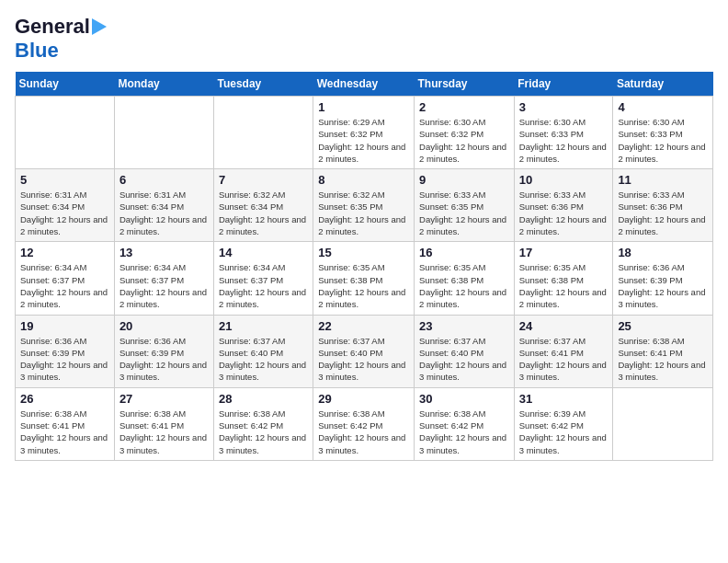 This screenshot has width=728, height=563. Describe the element at coordinates (164, 278) in the screenshot. I see `calendar-cell: 13Sunrise: 6:34 AMSunset: 6:37 PMDayligh…` at that location.